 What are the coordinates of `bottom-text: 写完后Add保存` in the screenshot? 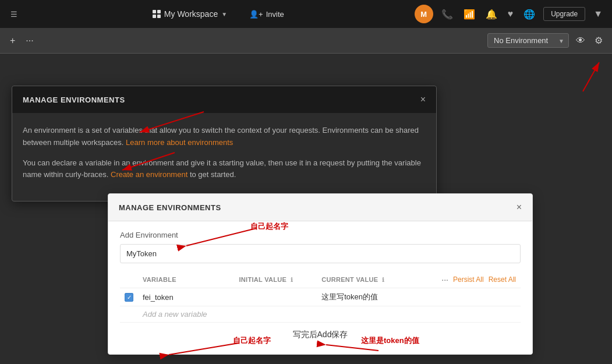 It's located at (320, 334).